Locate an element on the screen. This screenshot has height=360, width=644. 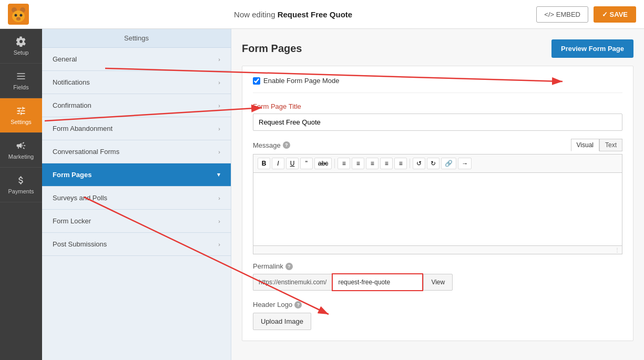
preview-form-page-button: Preview Form Page is located at coordinates (592, 48).